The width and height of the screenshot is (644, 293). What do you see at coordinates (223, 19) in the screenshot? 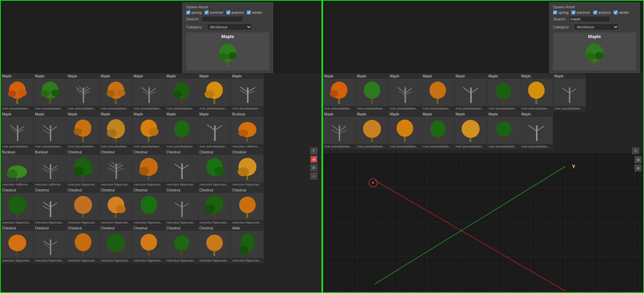
I see `search-input-left` at bounding box center [223, 19].